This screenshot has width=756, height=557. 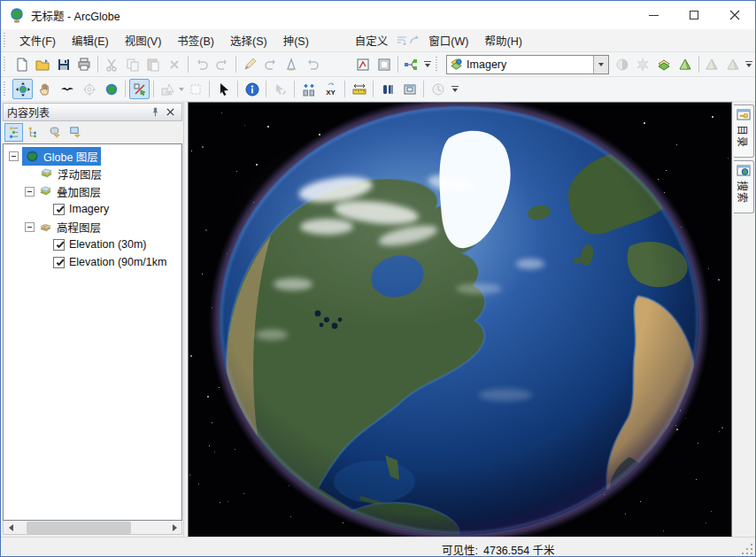 What do you see at coordinates (437, 89) in the screenshot?
I see `time-slider-button` at bounding box center [437, 89].